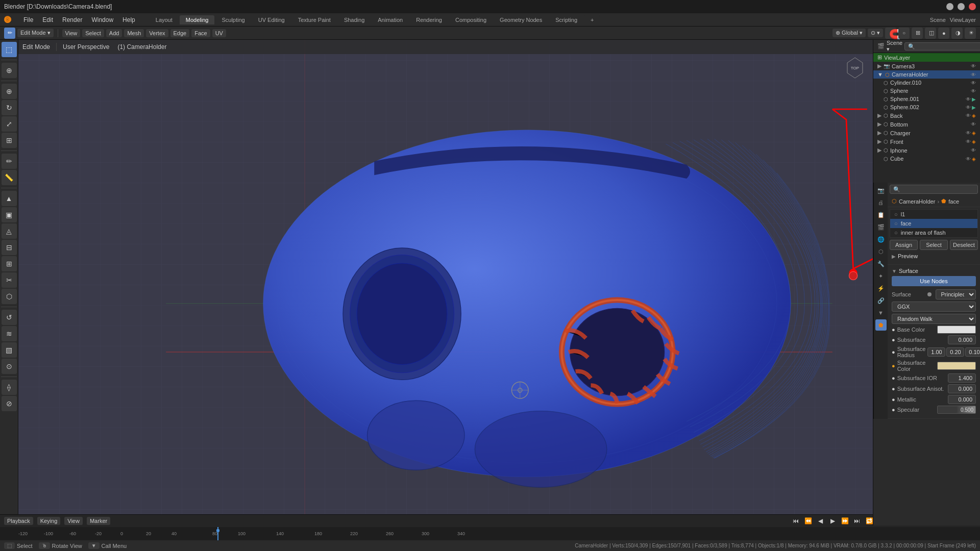 This screenshot has width=980, height=551. Describe the element at coordinates (881, 252) in the screenshot. I see `object-props-btn: ⬡` at that location.